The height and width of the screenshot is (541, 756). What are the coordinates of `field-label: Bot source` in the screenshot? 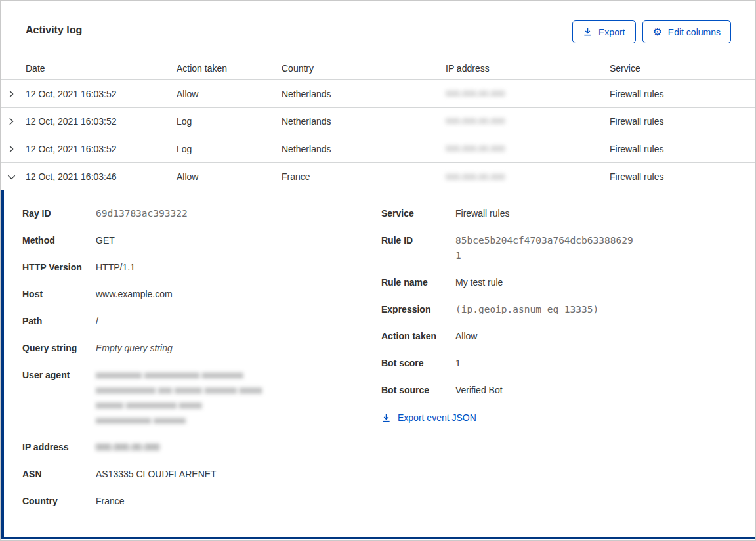 It's located at (419, 390).